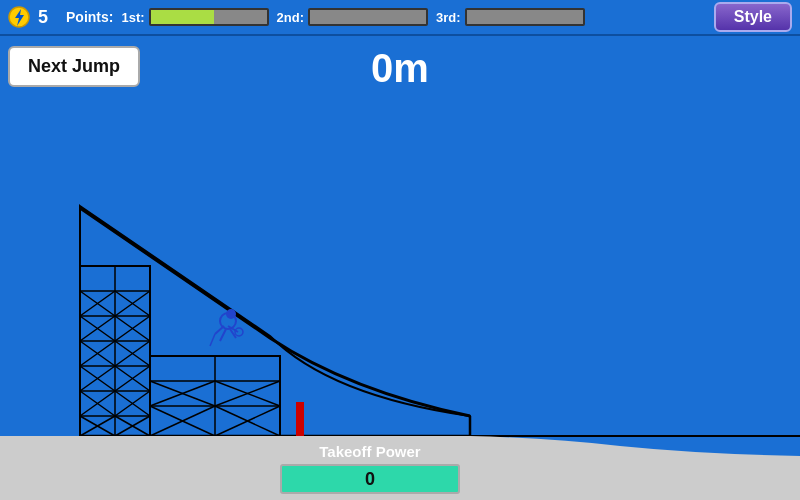 This screenshot has height=500, width=800. What do you see at coordinates (194, 17) in the screenshot?
I see `points-1st-container: 1st:` at bounding box center [194, 17].